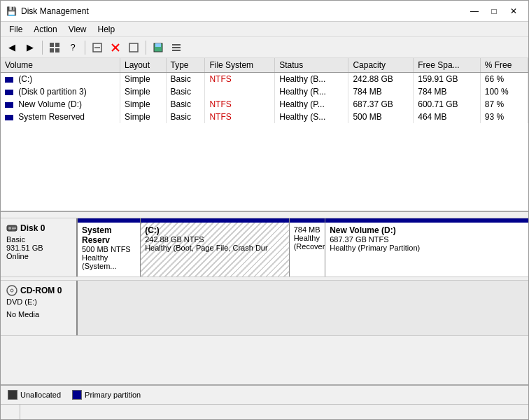 This screenshot has width=529, height=420. What do you see at coordinates (494, 11) in the screenshot?
I see `maximize-button: □` at bounding box center [494, 11].